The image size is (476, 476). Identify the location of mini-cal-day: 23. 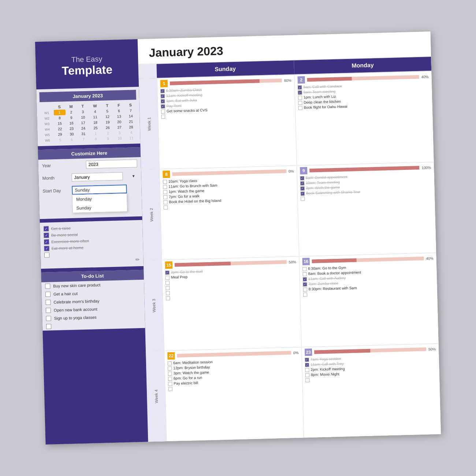
(71, 129).